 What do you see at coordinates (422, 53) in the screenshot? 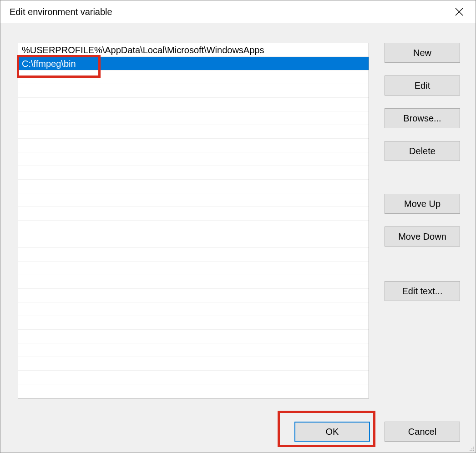
I see `new-button: New` at bounding box center [422, 53].